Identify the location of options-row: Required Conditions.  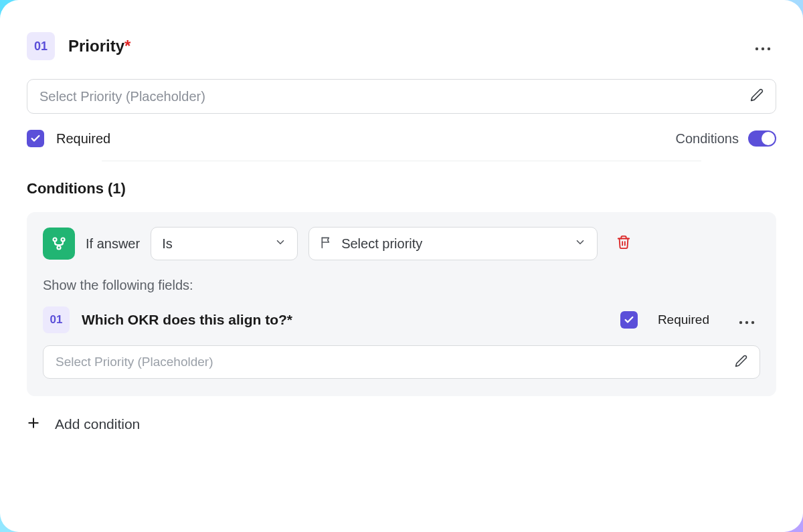
(402, 139).